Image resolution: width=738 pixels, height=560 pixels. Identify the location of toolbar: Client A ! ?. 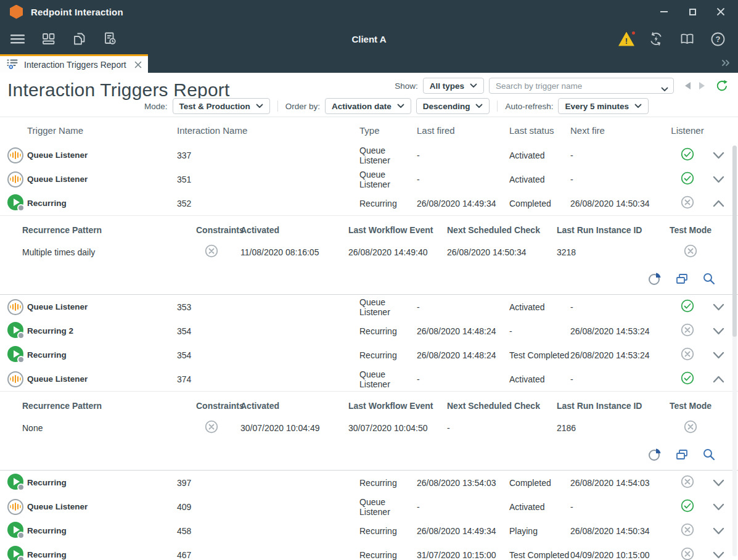
(369, 39).